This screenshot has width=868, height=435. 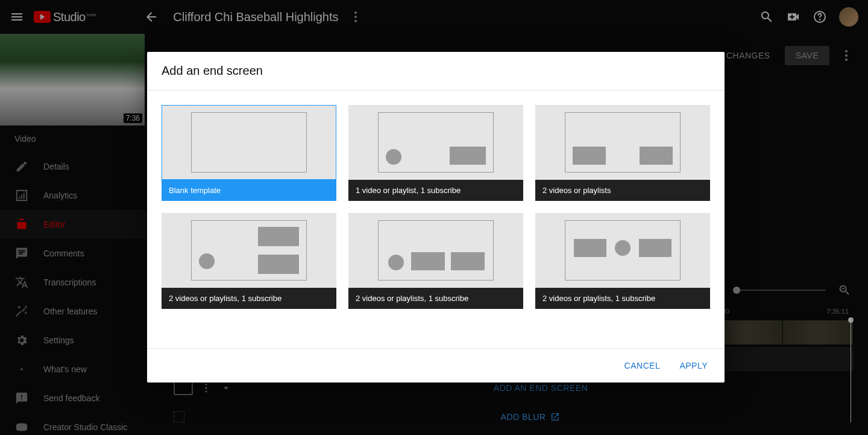 What do you see at coordinates (436, 191) in the screenshot?
I see `template-label: 1 video or playlist, 1 subscribe` at bounding box center [436, 191].